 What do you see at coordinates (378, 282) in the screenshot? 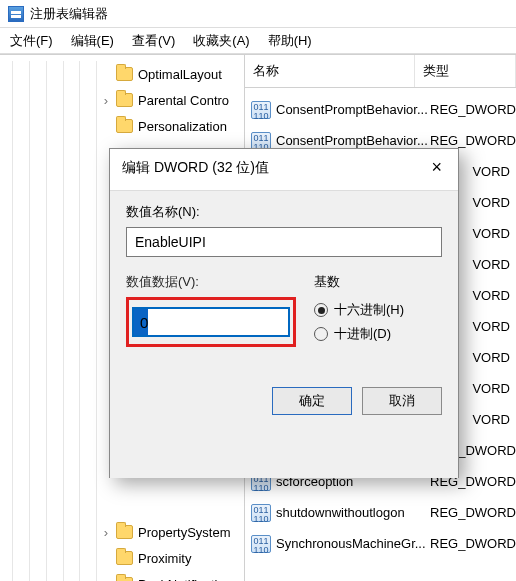
I see `base-label: 基数` at bounding box center [378, 282].